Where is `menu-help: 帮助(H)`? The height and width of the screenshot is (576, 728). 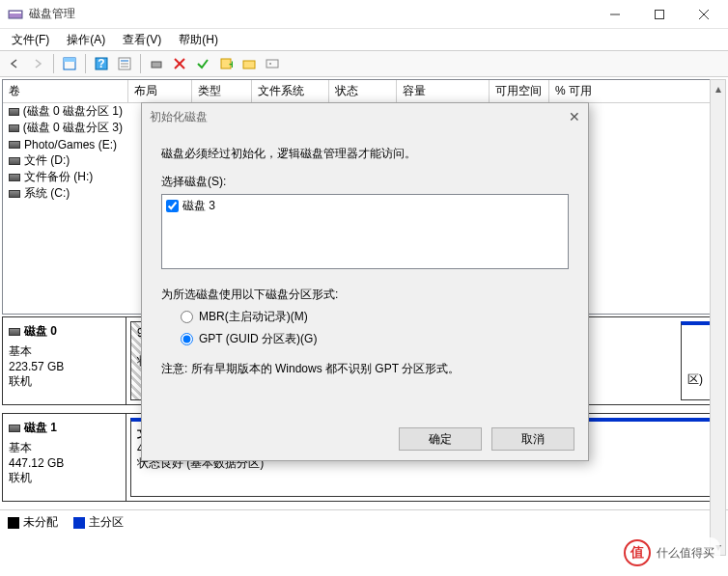
menu-help: 帮助(H) is located at coordinates (199, 41).